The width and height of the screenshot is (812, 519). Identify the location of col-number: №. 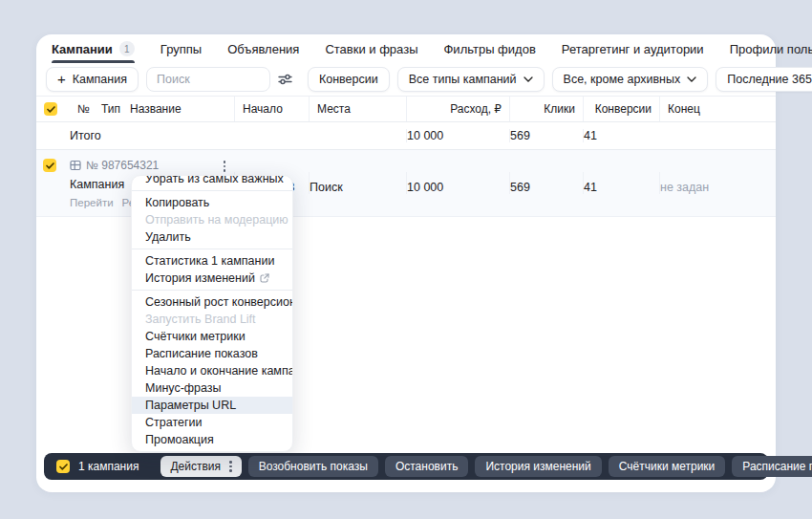
(82, 109).